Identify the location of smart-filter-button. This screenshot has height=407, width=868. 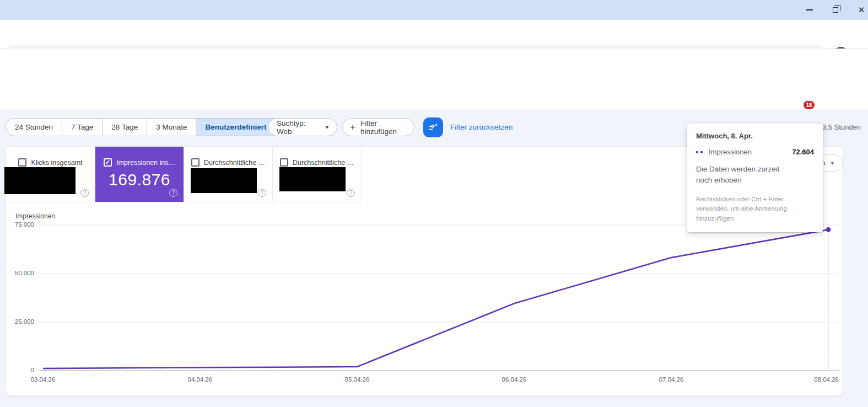
(433, 127).